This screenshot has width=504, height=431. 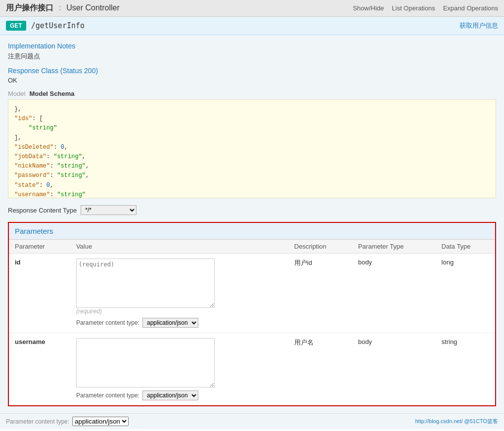 What do you see at coordinates (179, 311) in the screenshot?
I see `param-placeholder-0: (required)` at bounding box center [179, 311].